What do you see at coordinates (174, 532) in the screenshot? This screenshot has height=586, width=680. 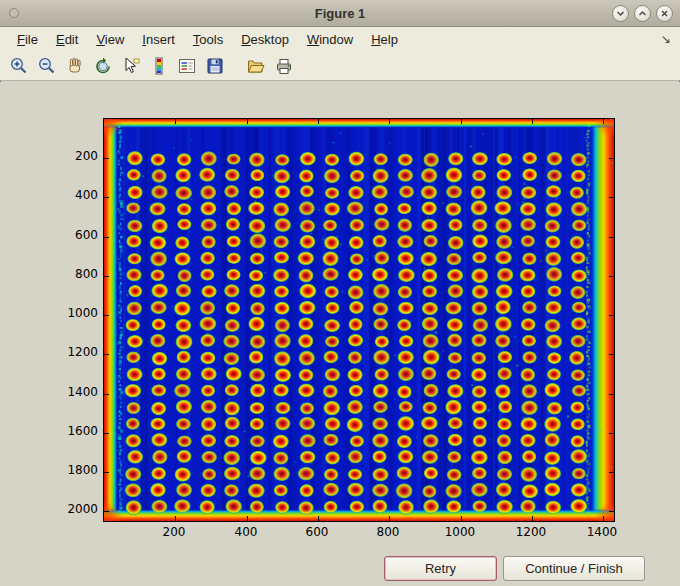 I see `x-tick-label: 200` at bounding box center [174, 532].